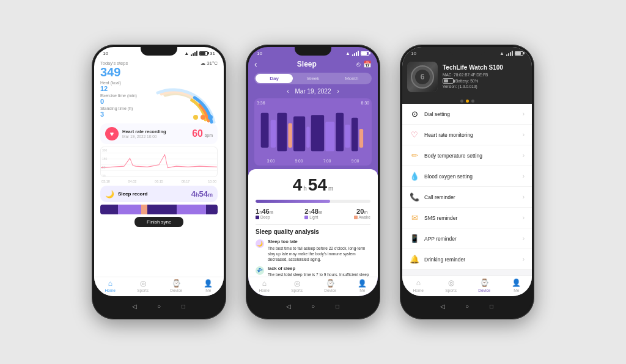  Describe the element at coordinates (443, 306) in the screenshot. I see `back-btn-3: ◁` at that location.